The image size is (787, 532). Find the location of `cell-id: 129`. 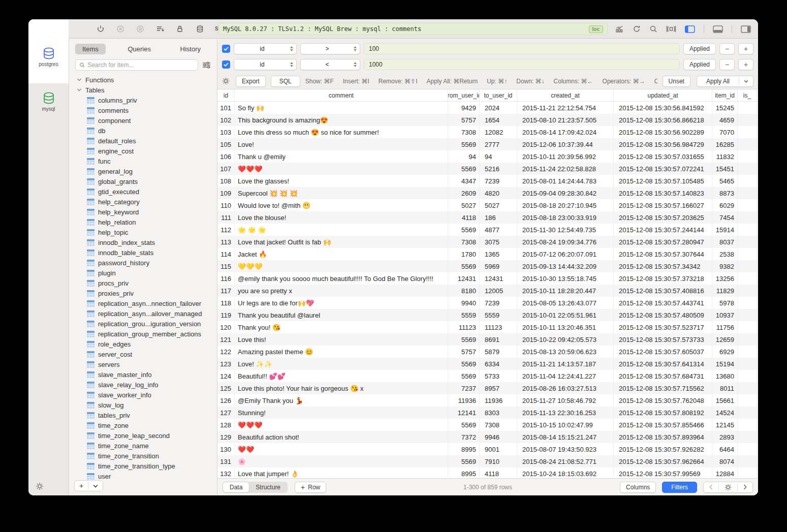

cell-id: 129 is located at coordinates (226, 437).